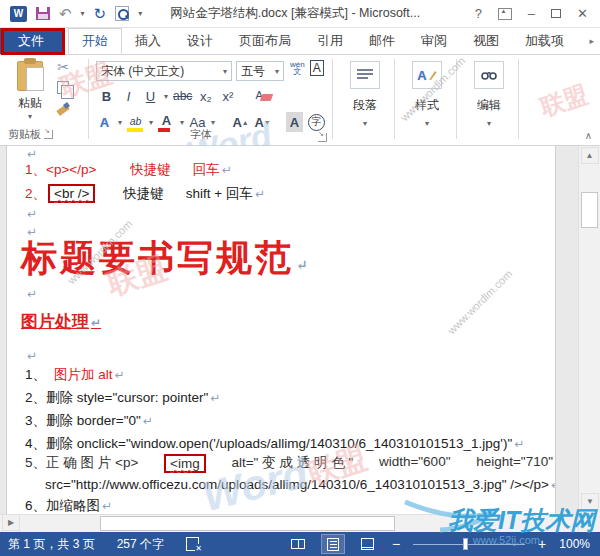 Image resolution: width=600 pixels, height=556 pixels. What do you see at coordinates (30, 116) in the screenshot?
I see `paste-dropdown-icon: ▾` at bounding box center [30, 116].